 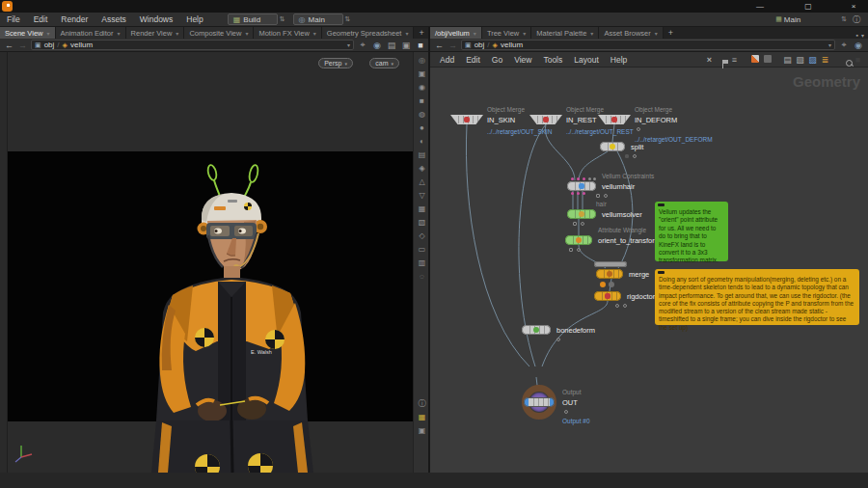 What do you see at coordinates (467, 120) in the screenshot?
I see `node-in-skin: Object Merge IN_SKIN ../../retarget/OUT_…` at bounding box center [467, 120].